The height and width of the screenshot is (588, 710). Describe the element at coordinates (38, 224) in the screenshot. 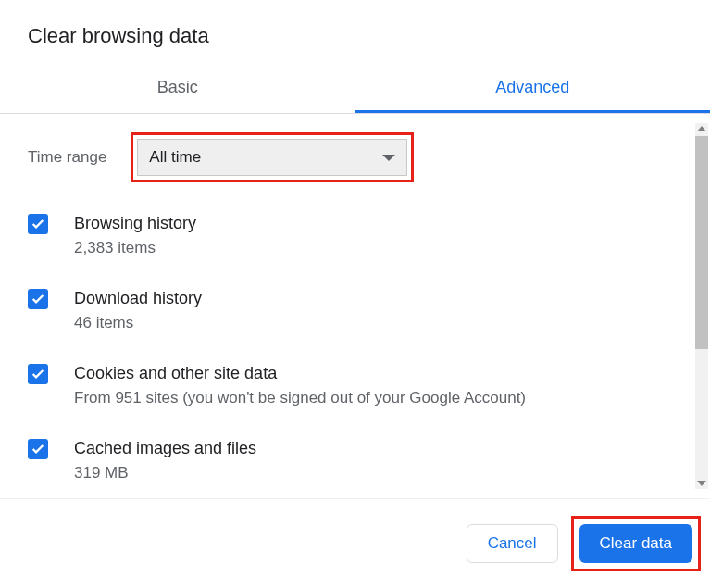

I see `checkbox-browsing-history` at that location.